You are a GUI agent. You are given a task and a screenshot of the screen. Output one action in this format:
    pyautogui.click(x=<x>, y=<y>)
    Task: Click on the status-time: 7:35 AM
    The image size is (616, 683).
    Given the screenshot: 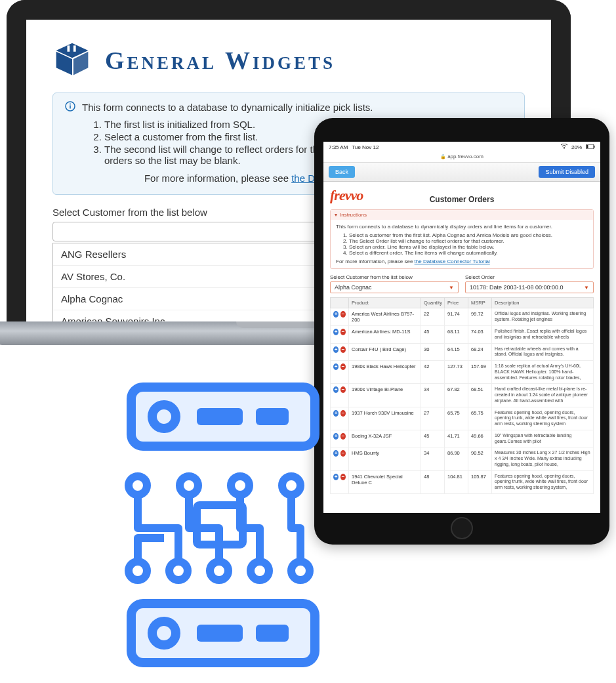 What is the action you would take?
    pyautogui.click(x=339, y=147)
    